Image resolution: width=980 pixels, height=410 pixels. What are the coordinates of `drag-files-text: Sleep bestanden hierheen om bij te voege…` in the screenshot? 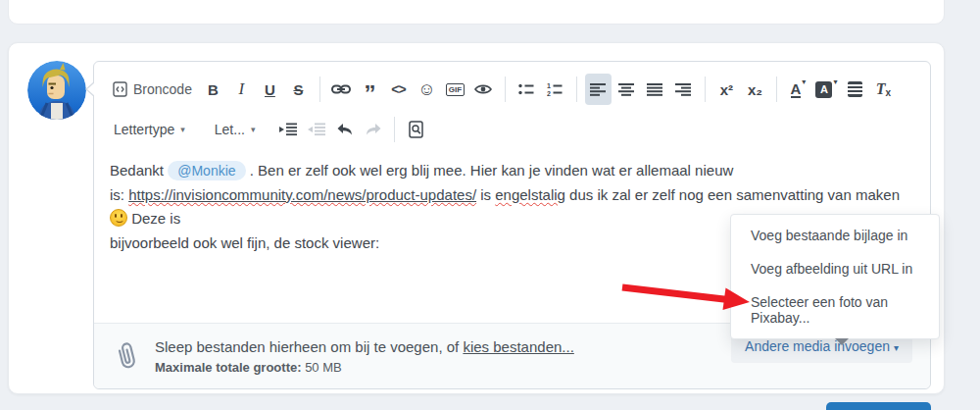 It's located at (309, 347).